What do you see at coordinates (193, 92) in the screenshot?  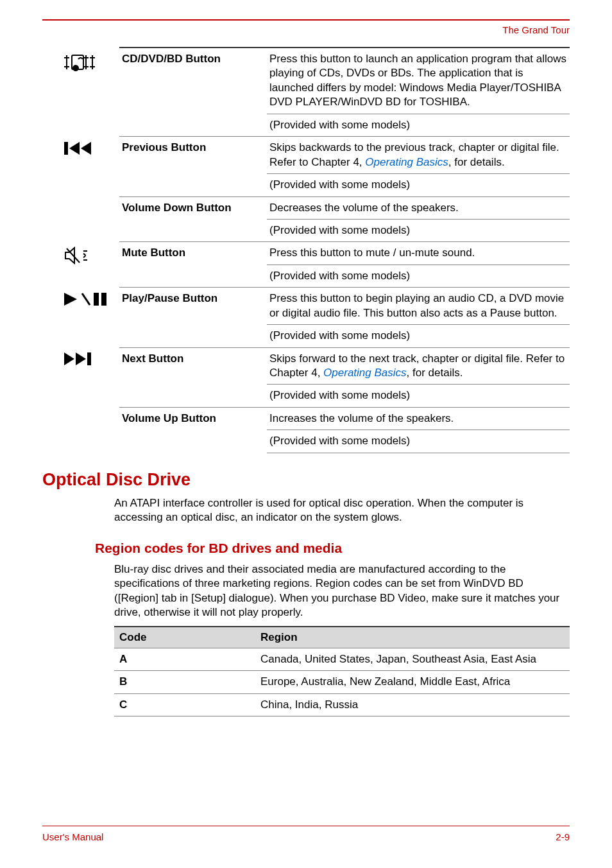 I see `button-name: CD/DVD/BD Button` at bounding box center [193, 92].